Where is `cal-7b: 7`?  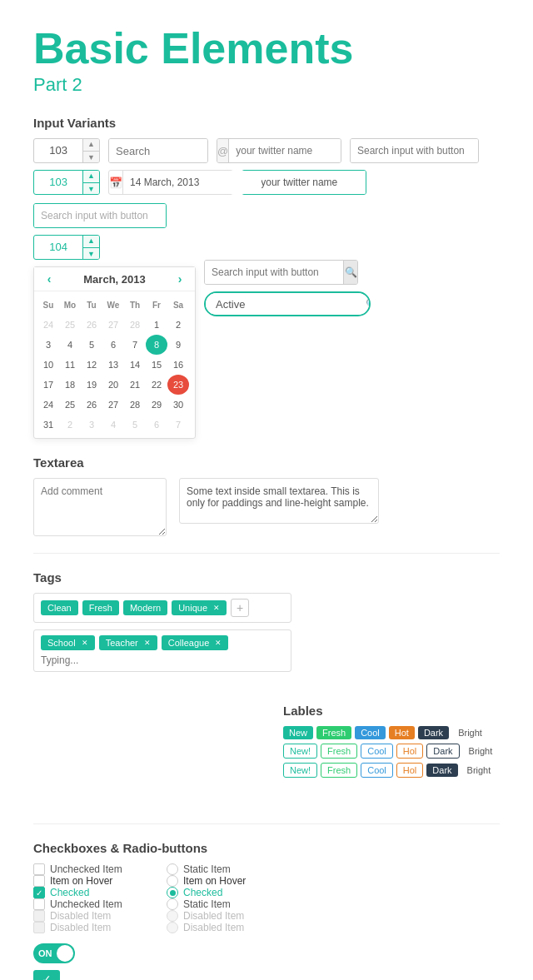
cal-7b: 7 is located at coordinates (178, 425).